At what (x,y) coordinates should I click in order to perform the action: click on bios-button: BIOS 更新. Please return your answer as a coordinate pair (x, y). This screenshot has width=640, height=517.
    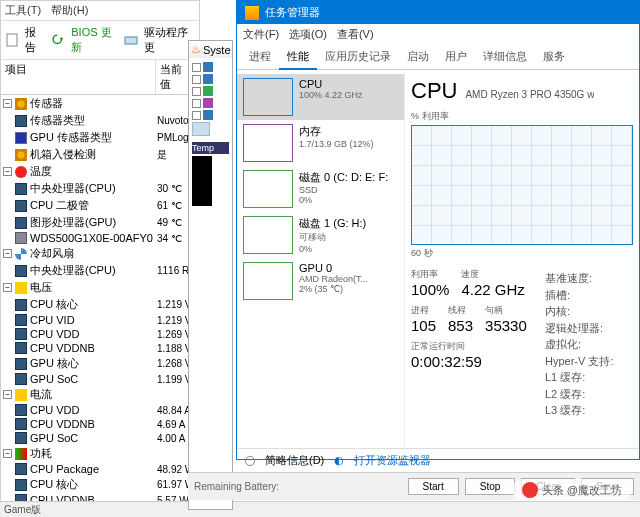
    Looking at the image, I should click on (94, 40).